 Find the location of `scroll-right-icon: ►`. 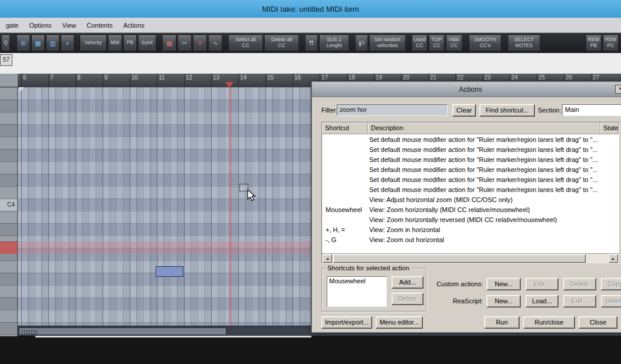

scroll-right-icon: ► is located at coordinates (613, 259).